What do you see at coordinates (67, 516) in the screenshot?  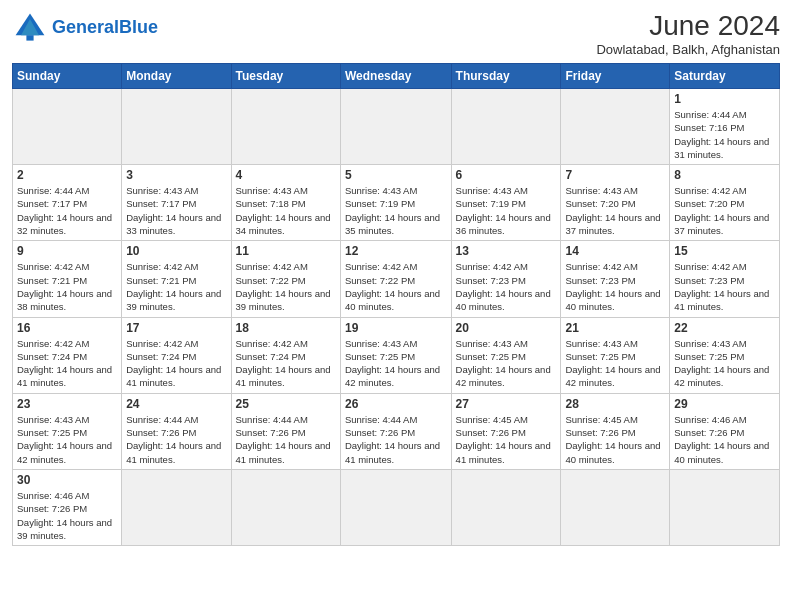 I see `day-info: Sunrise: 4:46 AM Sunset: 7:26 PM Dayligh…` at bounding box center [67, 516].